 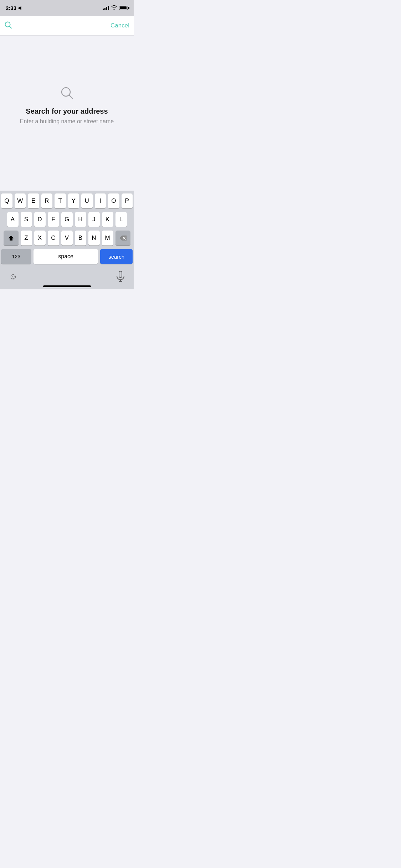 What do you see at coordinates (74, 201) in the screenshot?
I see `key-y: Y` at bounding box center [74, 201].